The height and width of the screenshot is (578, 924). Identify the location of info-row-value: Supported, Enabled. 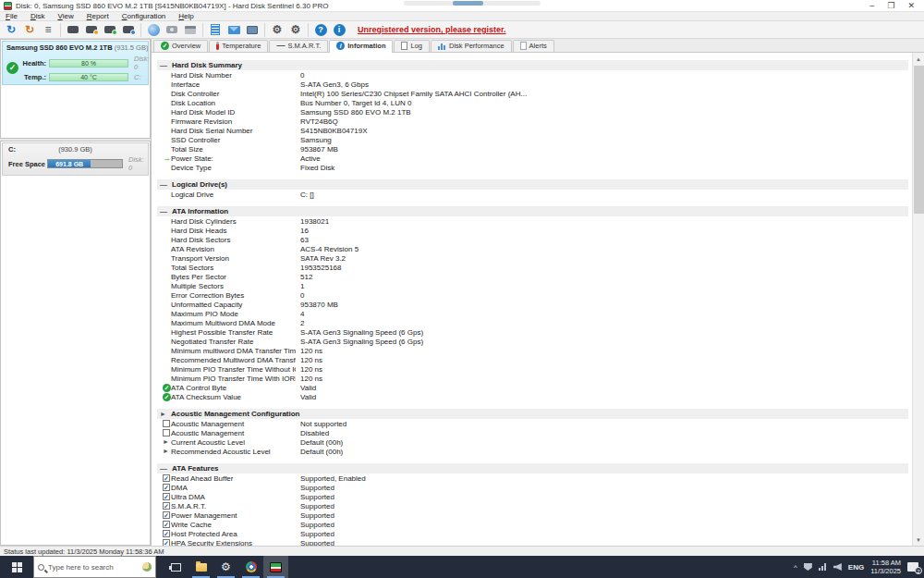
(602, 479).